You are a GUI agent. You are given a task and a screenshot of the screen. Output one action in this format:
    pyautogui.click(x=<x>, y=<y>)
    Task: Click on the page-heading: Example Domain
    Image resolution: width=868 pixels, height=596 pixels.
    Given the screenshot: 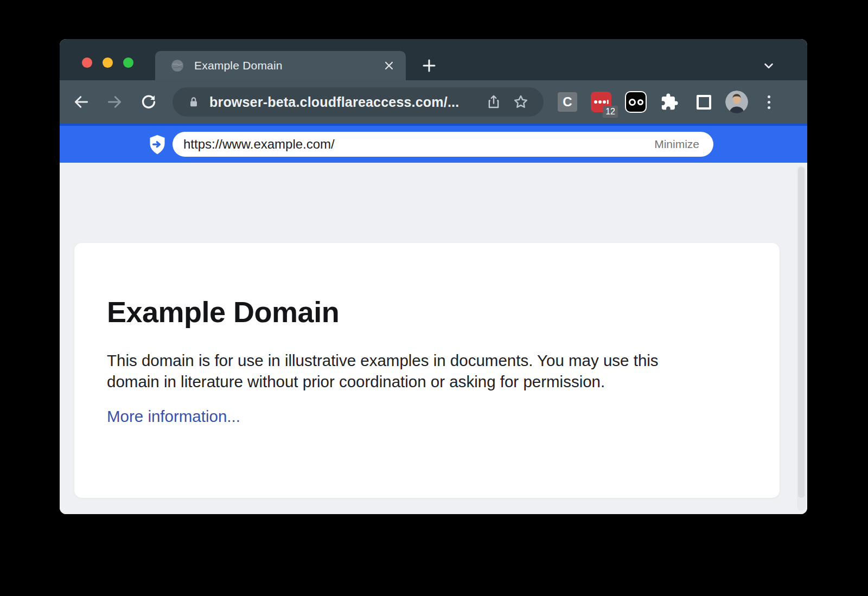 What is the action you would take?
    pyautogui.click(x=427, y=286)
    